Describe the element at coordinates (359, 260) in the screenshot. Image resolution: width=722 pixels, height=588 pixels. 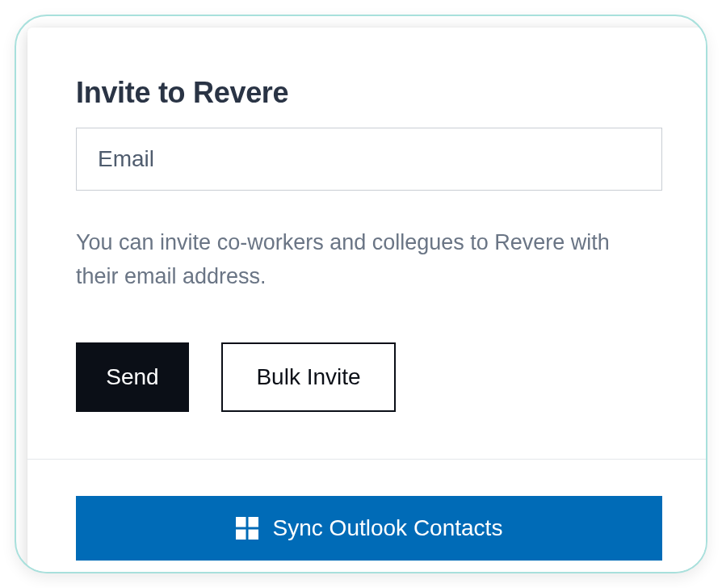
I see `help-text: You can invite co-workers and collegues …` at that location.